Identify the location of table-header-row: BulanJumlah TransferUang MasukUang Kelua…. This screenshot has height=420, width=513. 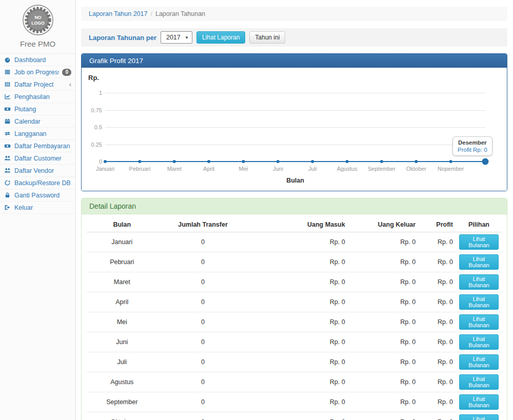
(294, 225).